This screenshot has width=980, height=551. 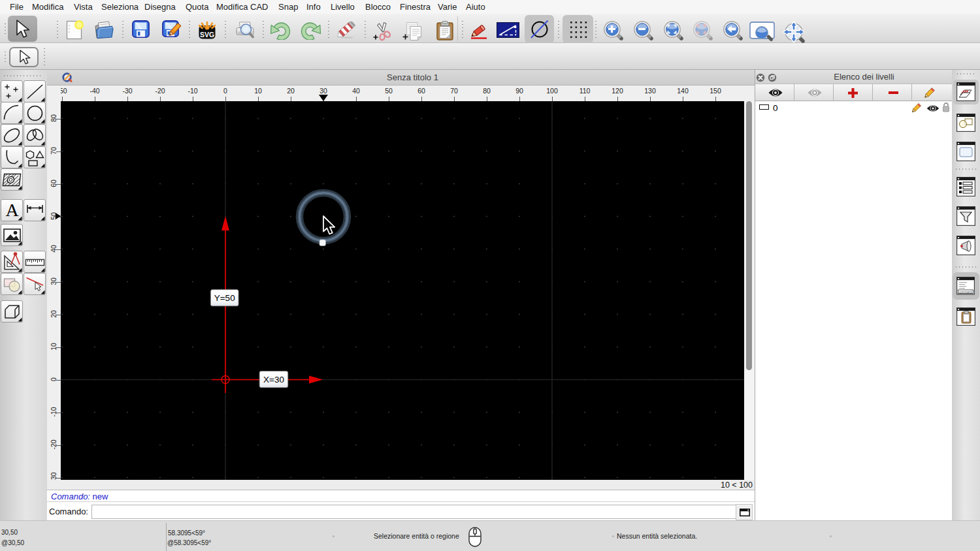 What do you see at coordinates (966, 292) in the screenshot?
I see `svg-text: command` at bounding box center [966, 292].